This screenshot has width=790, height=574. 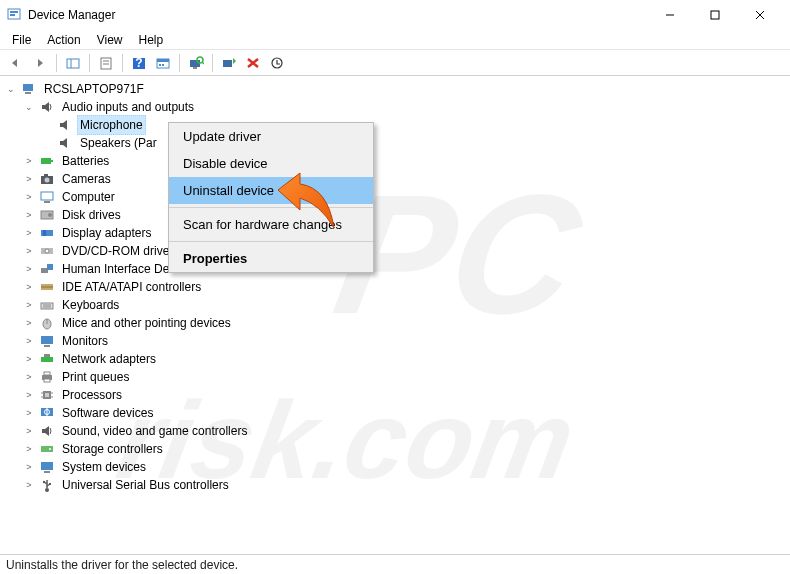 I want to click on category-batteries: >Batteries, so click(x=404, y=161).